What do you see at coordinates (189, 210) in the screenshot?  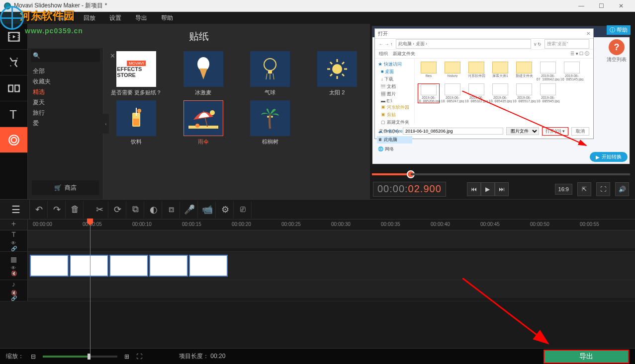 I see `record-audio-button: 🎤` at bounding box center [189, 210].